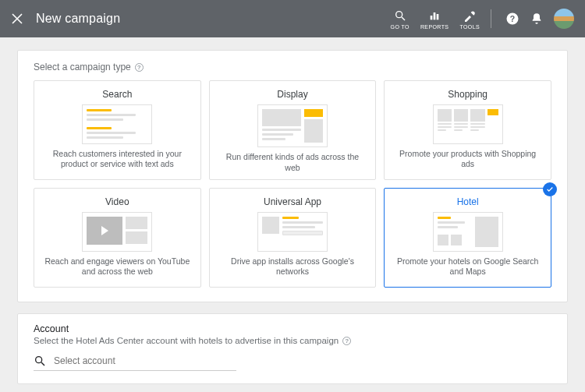  Describe the element at coordinates (83, 67) in the screenshot. I see `campaign-type-label-text: Select a campaign type` at that location.